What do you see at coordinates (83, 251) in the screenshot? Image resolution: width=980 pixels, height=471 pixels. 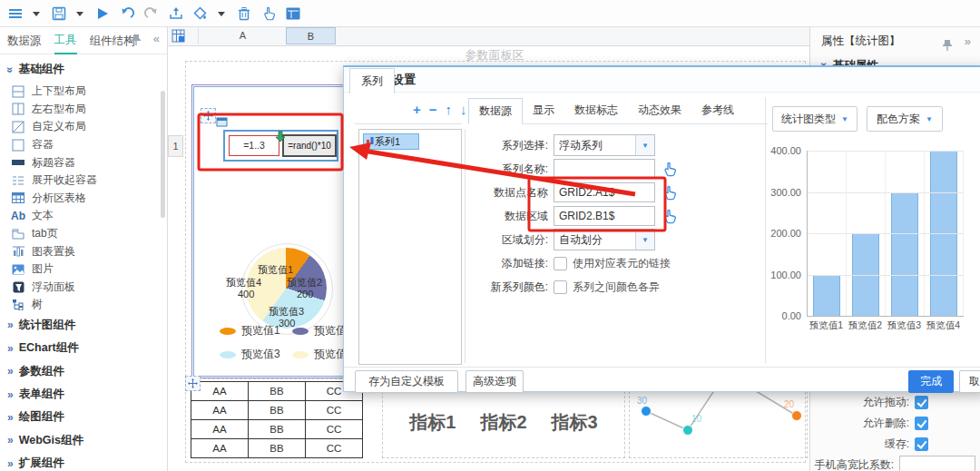 I see `sidebar-item-chart-swap: 图表置换` at bounding box center [83, 251].